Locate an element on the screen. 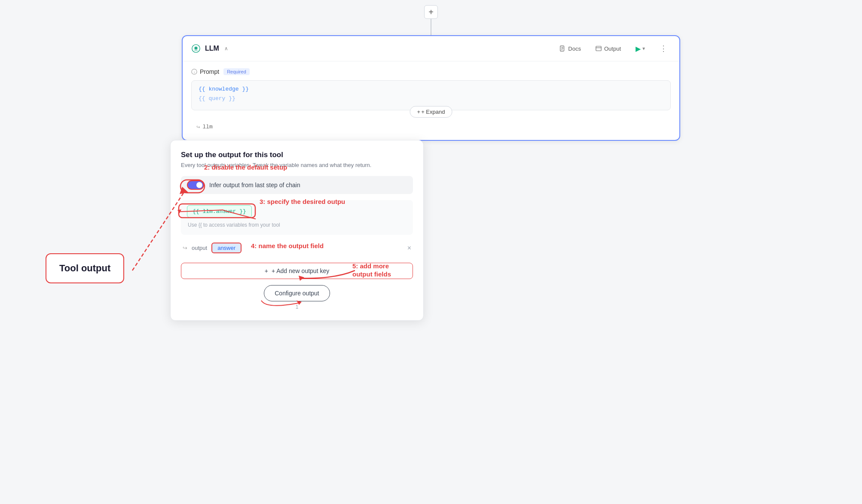 The height and width of the screenshot is (504, 862). expand-button: + + Expand is located at coordinates (431, 112).